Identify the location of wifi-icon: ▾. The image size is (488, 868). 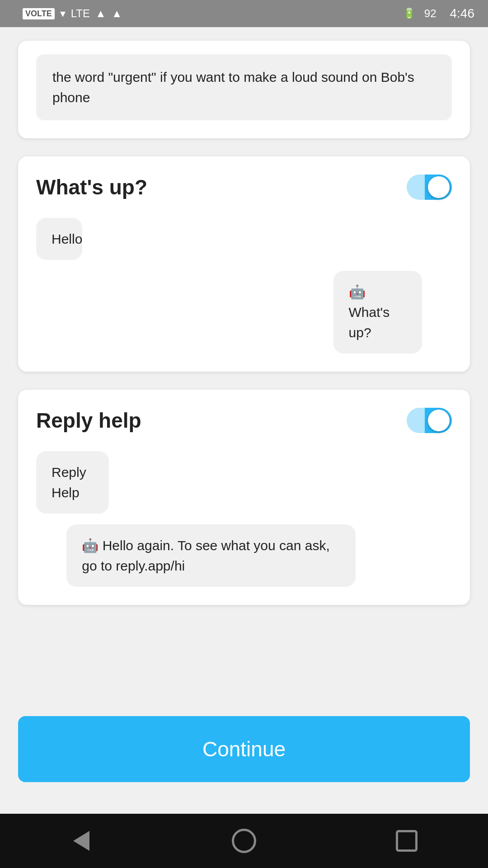
(63, 14).